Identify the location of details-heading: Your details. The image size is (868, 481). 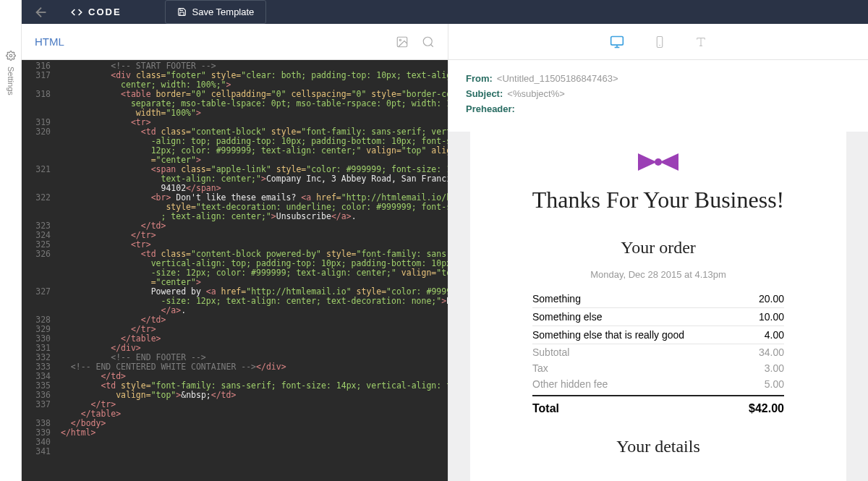
(658, 443).